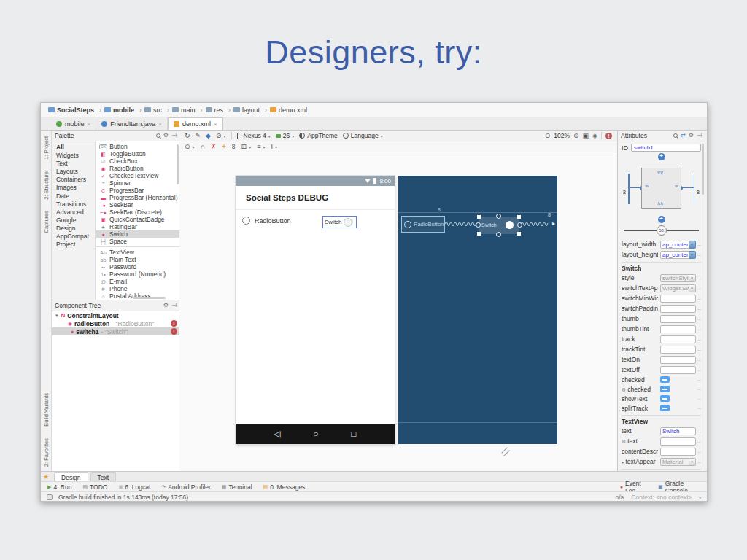 The height and width of the screenshot is (560, 747). What do you see at coordinates (661, 244) in the screenshot?
I see `attribute-row: layout_width ap_content` at bounding box center [661, 244].